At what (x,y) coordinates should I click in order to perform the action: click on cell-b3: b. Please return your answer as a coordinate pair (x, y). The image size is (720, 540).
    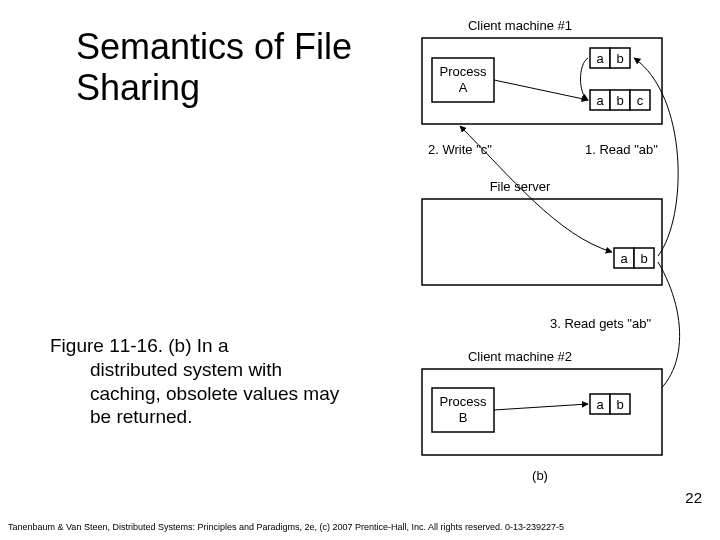
    Looking at the image, I should click on (644, 258).